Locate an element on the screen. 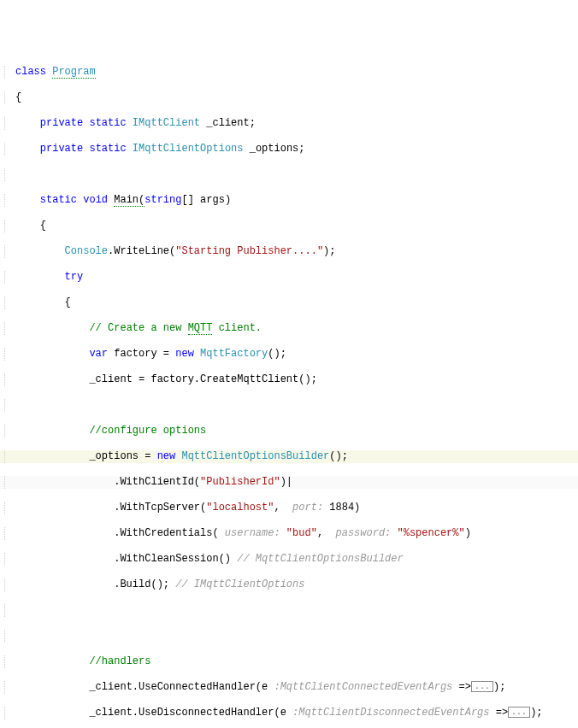 Image resolution: width=578 pixels, height=728 pixels. code-line-cursor: .WithClientId("PublisherId")| is located at coordinates (289, 482).